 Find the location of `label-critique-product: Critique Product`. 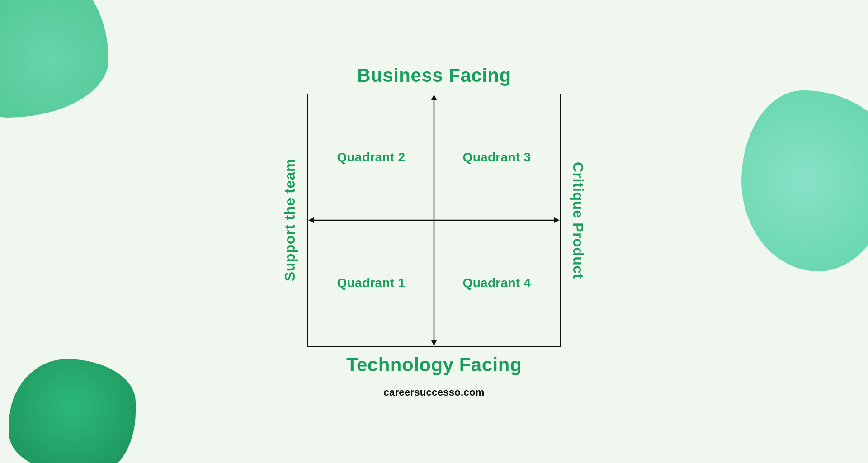

label-critique-product: Critique Product is located at coordinates (578, 221).